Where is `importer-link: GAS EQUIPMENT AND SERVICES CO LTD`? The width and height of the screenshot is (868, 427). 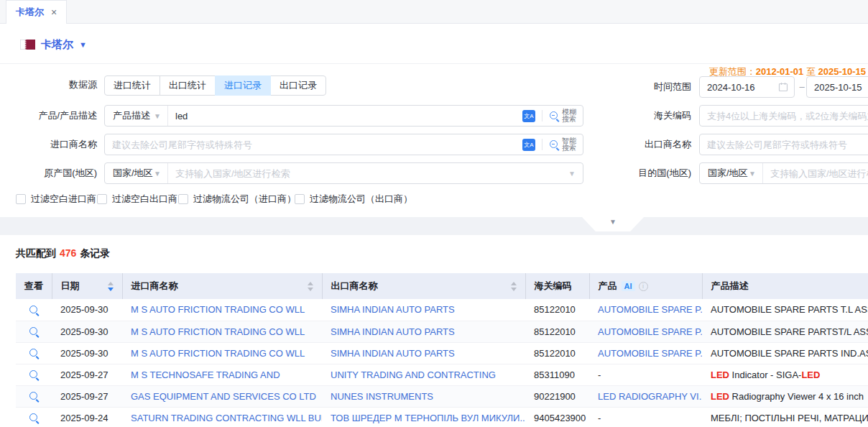 importer-link: GAS EQUIPMENT AND SERVICES CO LTD is located at coordinates (223, 397).